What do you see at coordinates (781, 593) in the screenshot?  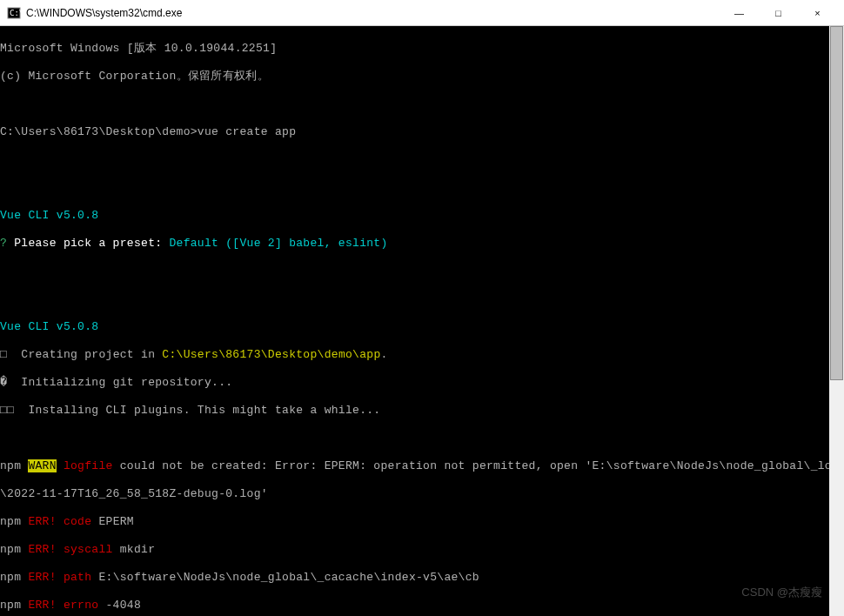 I see `watermark: CSDN @杰瘦瘦` at bounding box center [781, 593].